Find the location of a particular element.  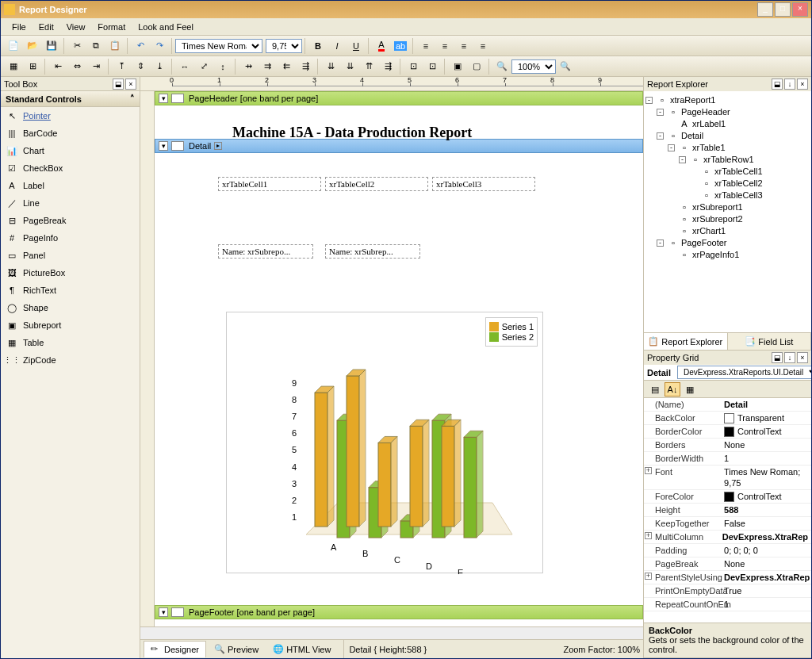

hspace-eq-icon: ⇸ is located at coordinates (248, 67).